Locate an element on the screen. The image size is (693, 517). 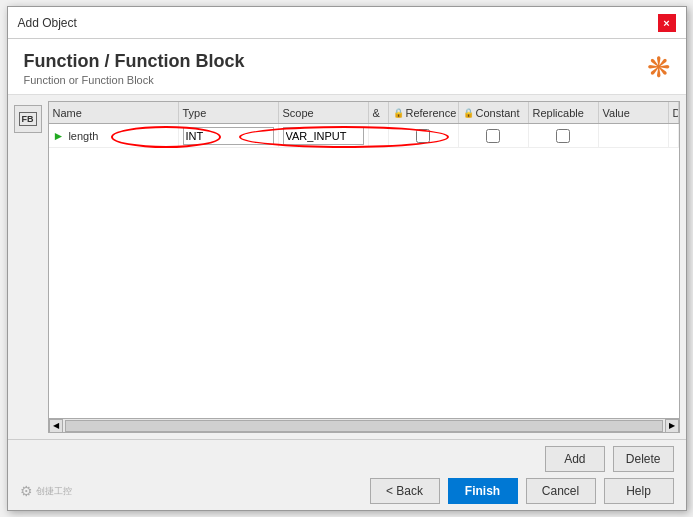
col-header-desc: De is located at coordinates (674, 112).